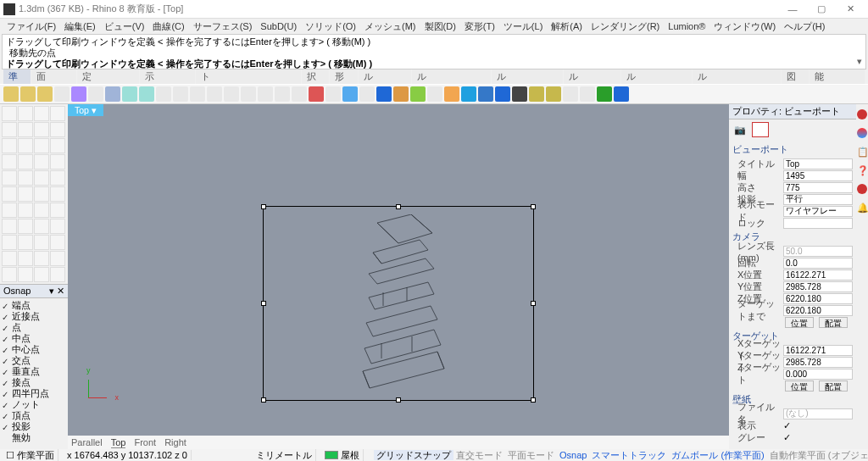 The image size is (868, 461). Describe the element at coordinates (86, 442) in the screenshot. I see `viewport-tab: Parallel` at that location.